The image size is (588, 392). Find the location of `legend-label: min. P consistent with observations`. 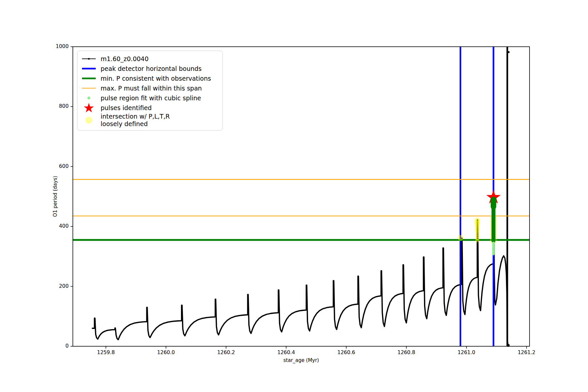

legend-label: min. P consistent with observations is located at coordinates (156, 78).